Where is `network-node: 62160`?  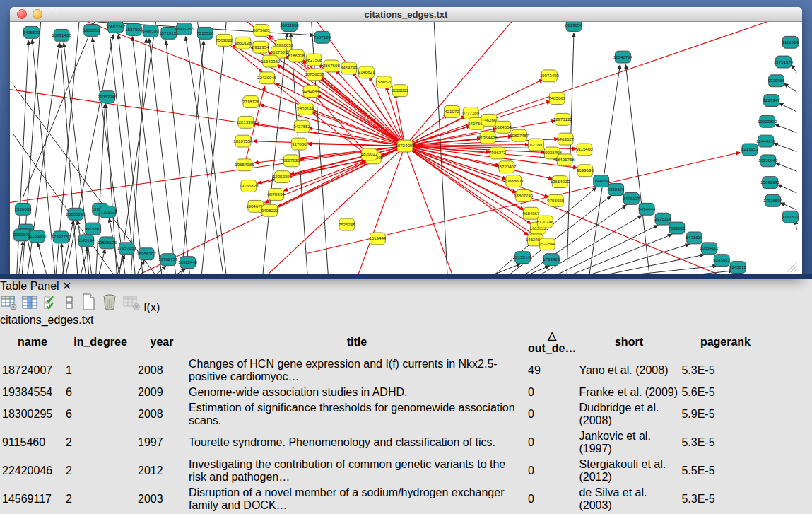
network-node: 62160 is located at coordinates (536, 144).